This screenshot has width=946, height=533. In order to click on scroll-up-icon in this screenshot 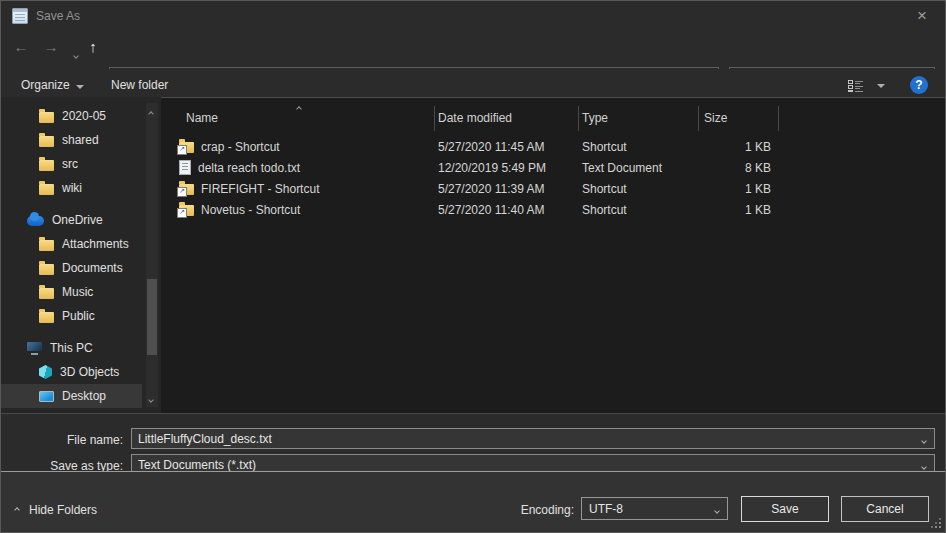, I will do `click(151, 112)`.